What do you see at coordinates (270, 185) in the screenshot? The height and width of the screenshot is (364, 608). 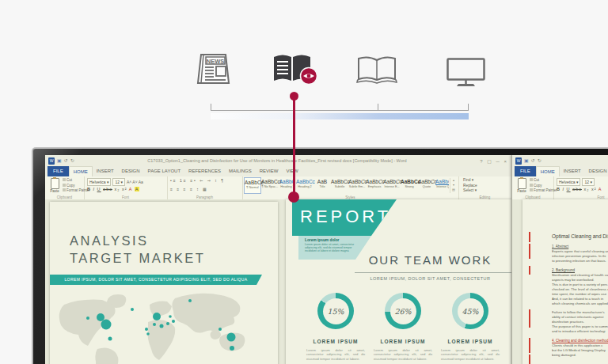 I see `style-chip: AaBbCcI ¶ No Spac...` at bounding box center [270, 185].